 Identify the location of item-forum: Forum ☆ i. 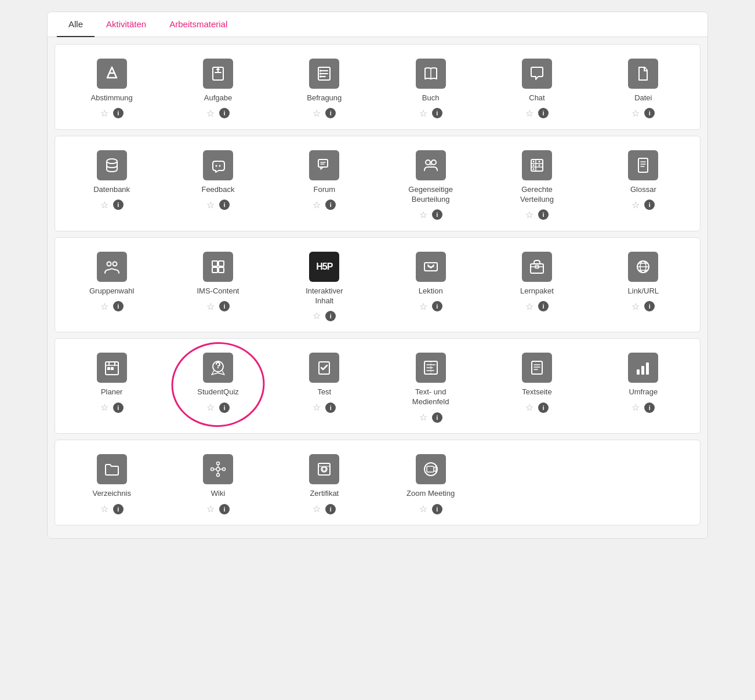
(325, 183).